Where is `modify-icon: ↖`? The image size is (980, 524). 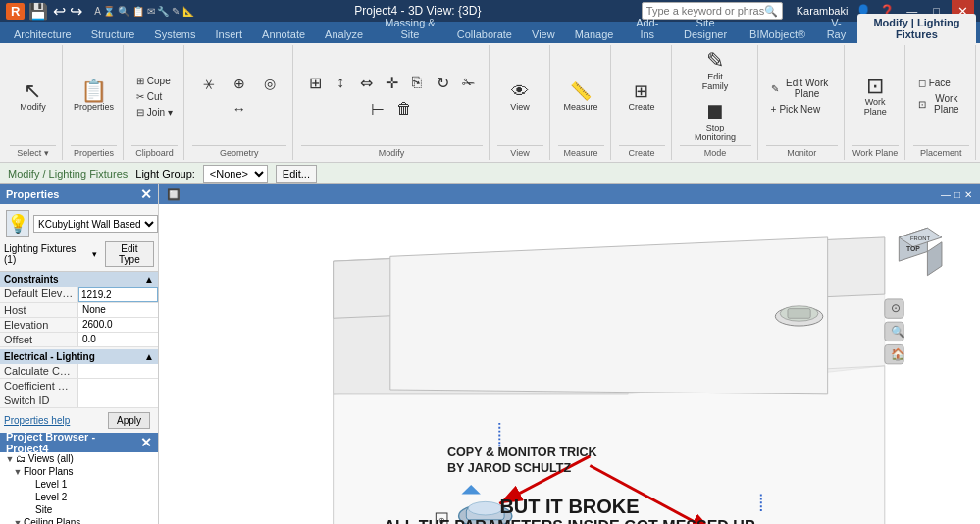
modify-icon: ↖ is located at coordinates (32, 91).